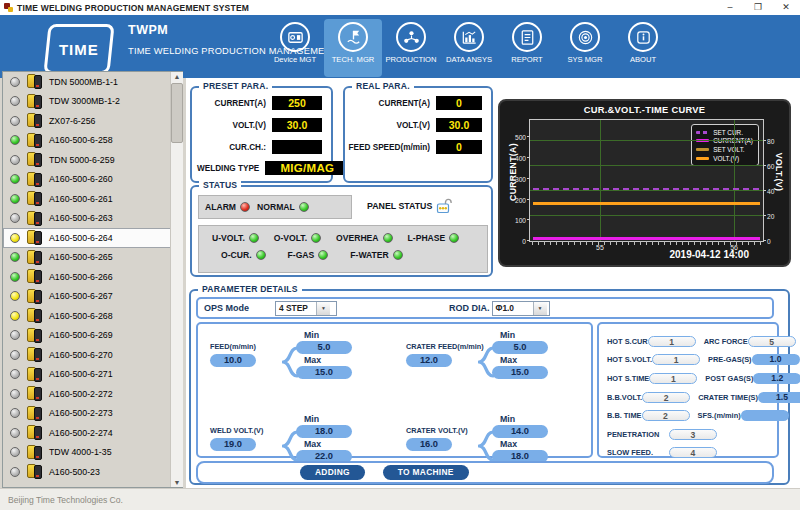 The height and width of the screenshot is (510, 800). What do you see at coordinates (779, 398) in the screenshot?
I see `extra-param-value: 1.5` at bounding box center [779, 398].